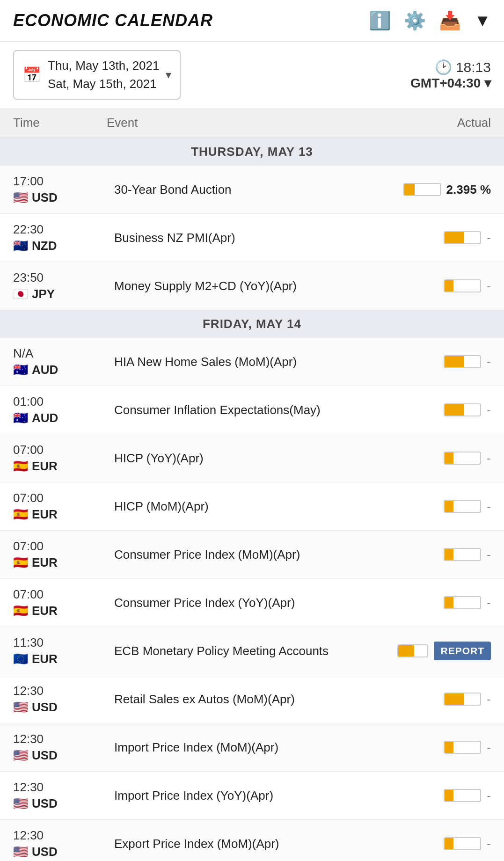 The height and width of the screenshot is (861, 504). What do you see at coordinates (252, 238) in the screenshot?
I see `table-row: 22:30🇳🇿NZDBusiness NZ PMI(Apr)-` at bounding box center [252, 238].